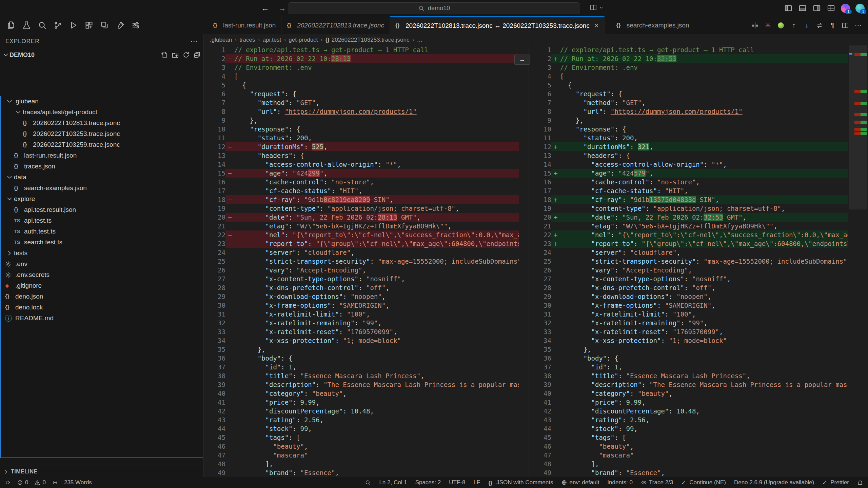 The height and width of the screenshot is (488, 868). Describe the element at coordinates (860, 8) in the screenshot. I see `account-avatar: 1` at that location.